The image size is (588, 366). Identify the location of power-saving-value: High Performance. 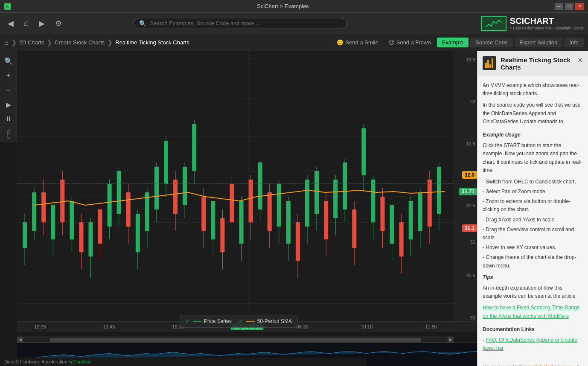
(553, 365).